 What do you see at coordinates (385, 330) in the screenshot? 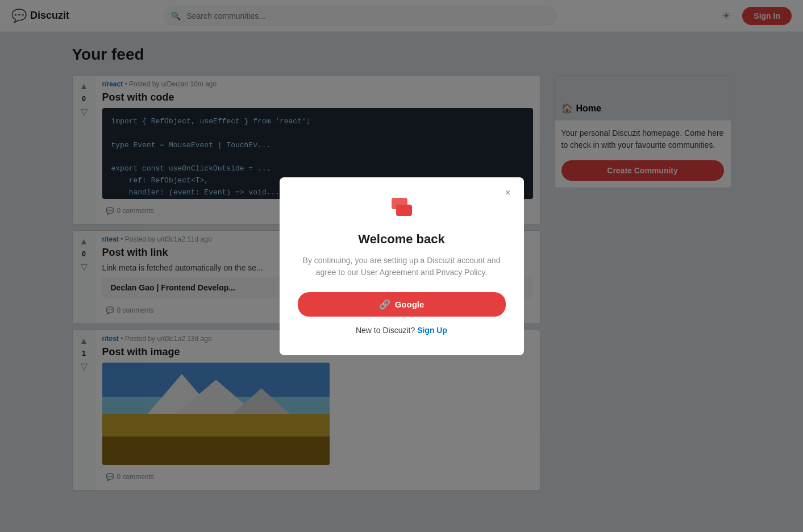
I see `modal-footer-text: New to Discuzit?` at bounding box center [385, 330].